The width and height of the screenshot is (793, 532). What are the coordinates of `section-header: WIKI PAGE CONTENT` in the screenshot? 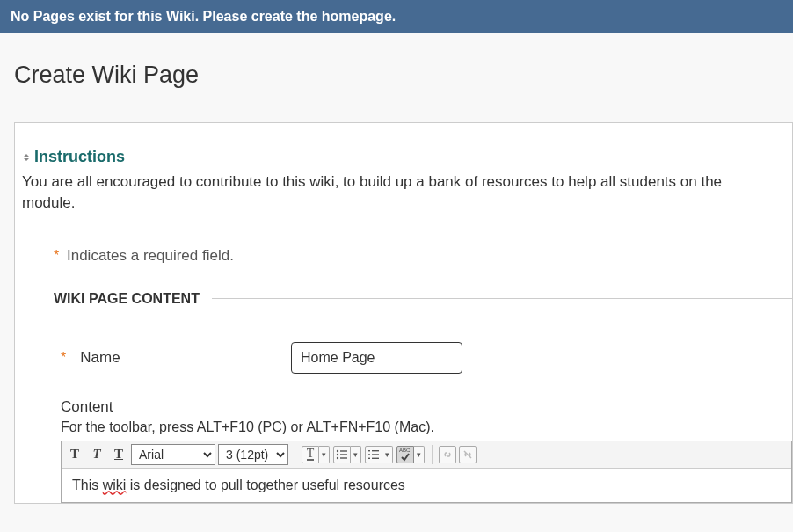 It's located at (423, 299).